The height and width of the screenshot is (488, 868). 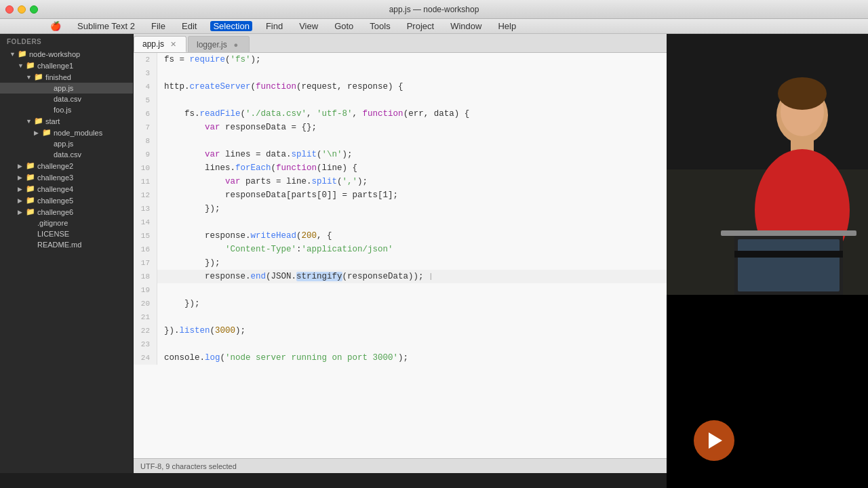 What do you see at coordinates (66, 88) in the screenshot?
I see `sidebar-item-app-js-finished: app.js` at bounding box center [66, 88].